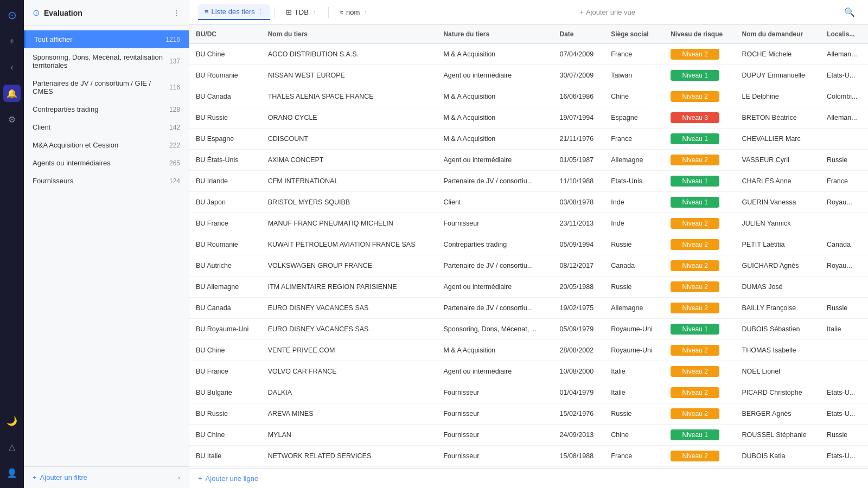  What do you see at coordinates (495, 245) in the screenshot?
I see `cell-nature: Contreparties trading` at bounding box center [495, 245].